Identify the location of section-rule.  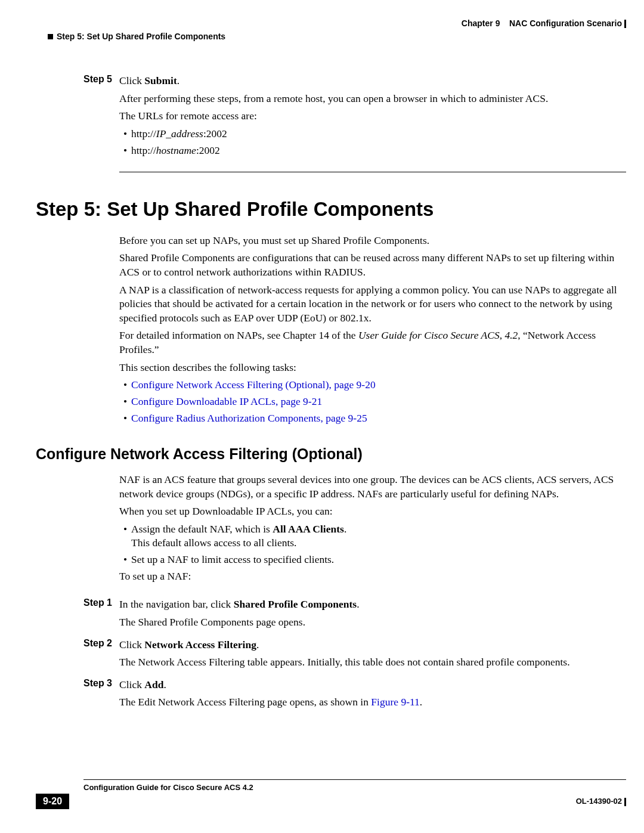
(373, 172).